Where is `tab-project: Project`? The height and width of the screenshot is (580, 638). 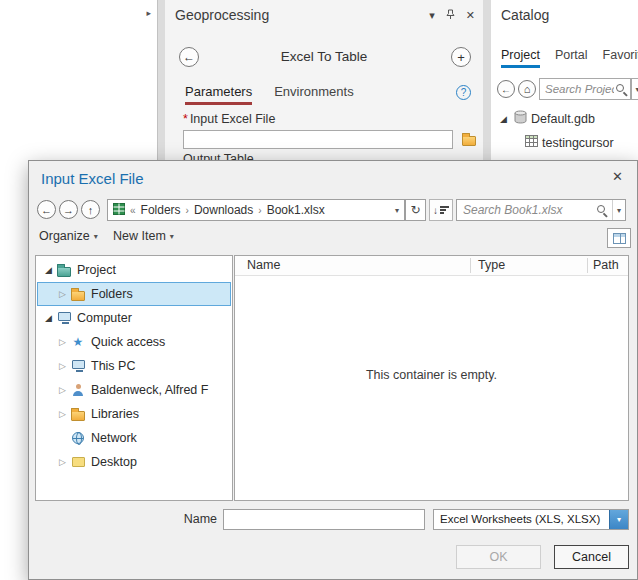 tab-project: Project is located at coordinates (520, 58).